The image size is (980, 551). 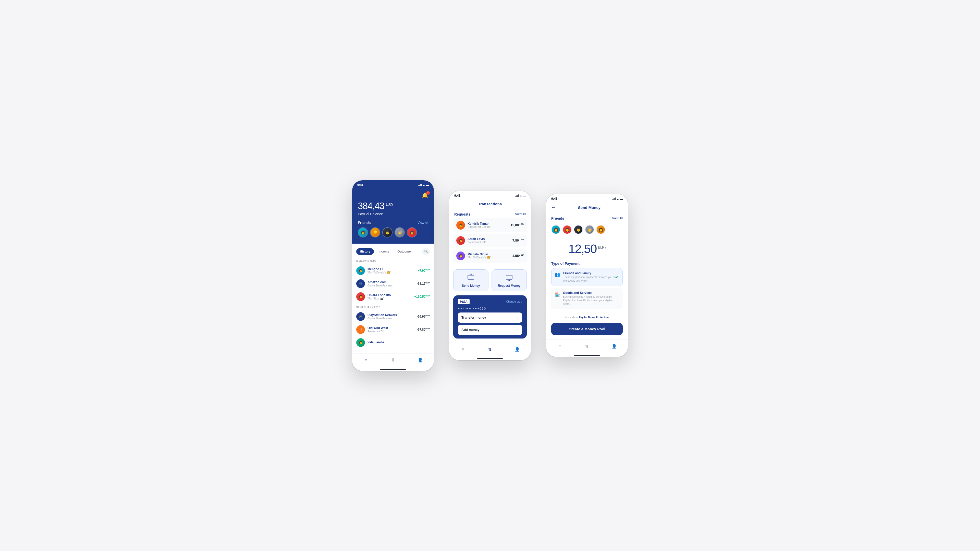 I want to click on tx-amount: +7,90USD, so click(x=424, y=270).